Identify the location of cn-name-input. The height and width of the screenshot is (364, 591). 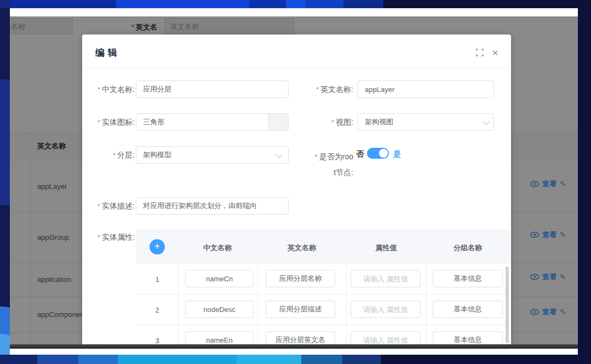
(213, 89).